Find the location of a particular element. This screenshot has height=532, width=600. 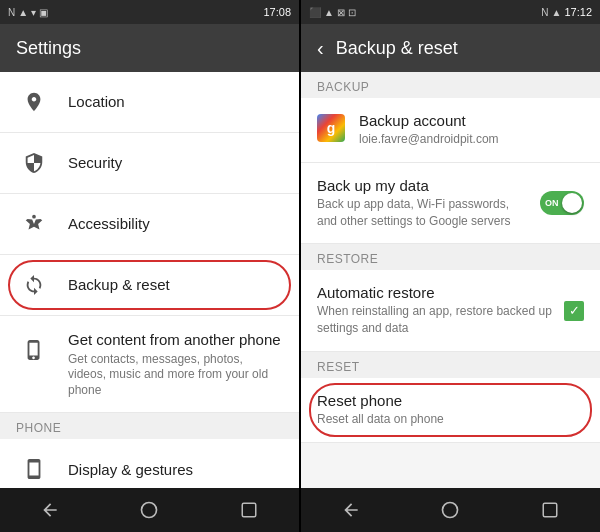

backup-reset-icon is located at coordinates (34, 285).